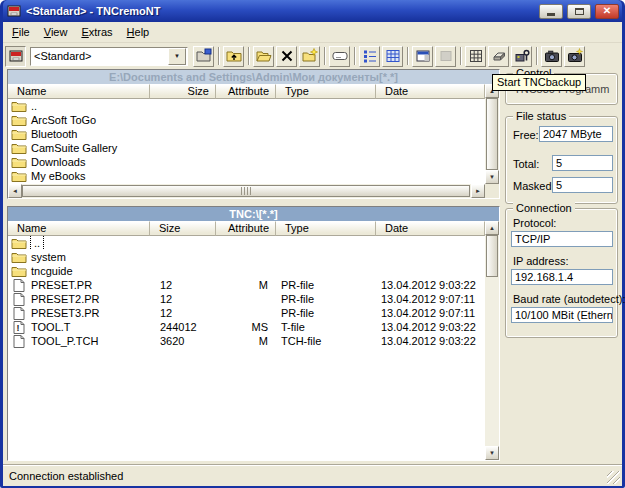  I want to click on table-row: My eBooks, so click(246, 176).